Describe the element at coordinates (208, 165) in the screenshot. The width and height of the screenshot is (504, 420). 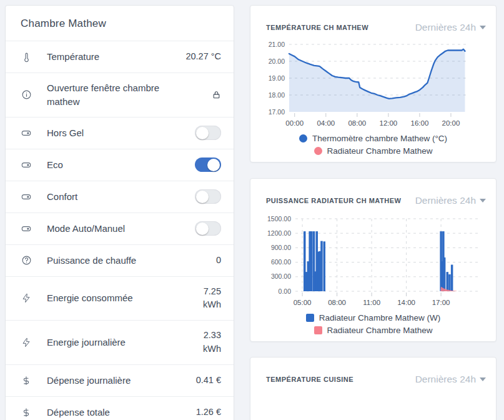
I see `toggle-eco` at that location.